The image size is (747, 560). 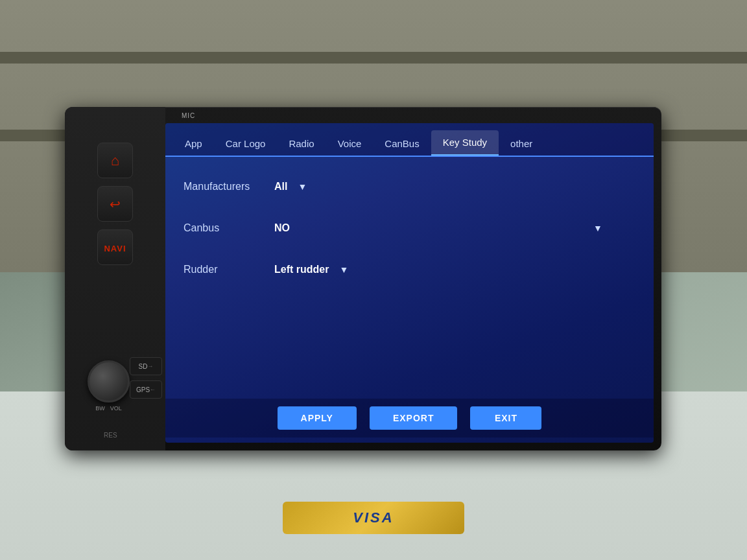 What do you see at coordinates (143, 367) in the screenshot?
I see `sd-label: SD` at bounding box center [143, 367].